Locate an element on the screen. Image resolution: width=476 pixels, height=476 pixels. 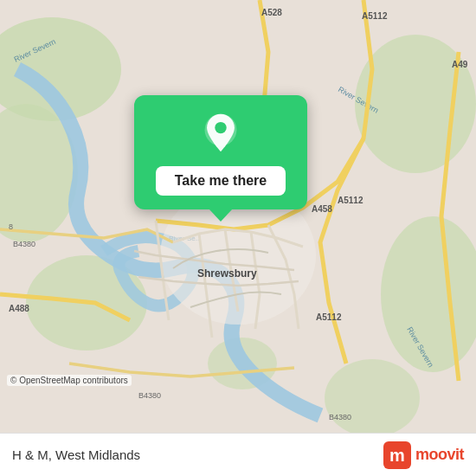
moovit-icon: m is located at coordinates (397, 455).